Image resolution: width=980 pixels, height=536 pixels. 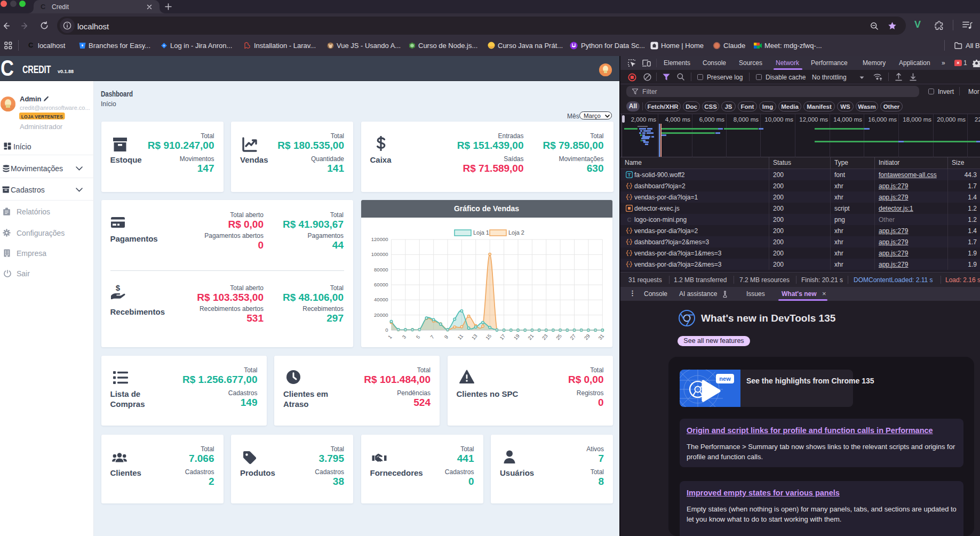 I want to click on svg-text: 25, so click(x=558, y=337).